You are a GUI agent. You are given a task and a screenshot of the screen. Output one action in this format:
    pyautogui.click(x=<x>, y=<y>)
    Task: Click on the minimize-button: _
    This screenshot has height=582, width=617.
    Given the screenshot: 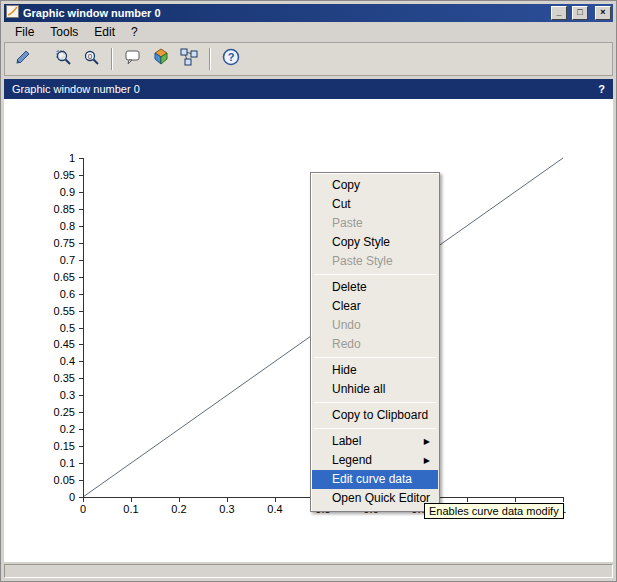 What is the action you would take?
    pyautogui.click(x=559, y=13)
    